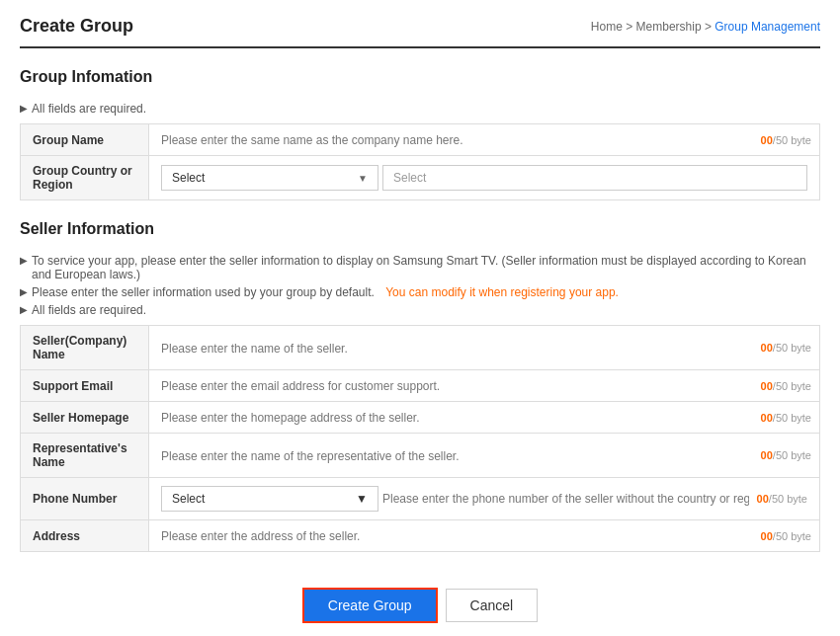 The width and height of the screenshot is (840, 636). Describe the element at coordinates (85, 178) in the screenshot. I see `group-country-label: Group Country or Region` at that location.